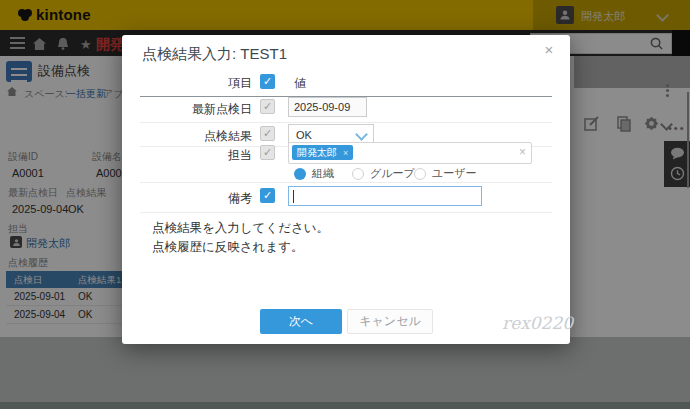 The width and height of the screenshot is (690, 409). What do you see at coordinates (549, 50) in the screenshot?
I see `close-icon: ×` at bounding box center [549, 50].